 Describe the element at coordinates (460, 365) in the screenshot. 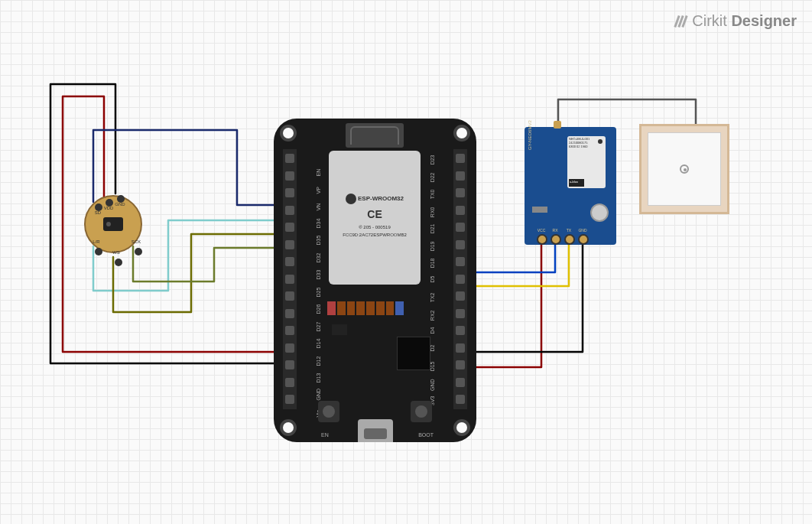

I see `esp32-pin-d15` at that location.